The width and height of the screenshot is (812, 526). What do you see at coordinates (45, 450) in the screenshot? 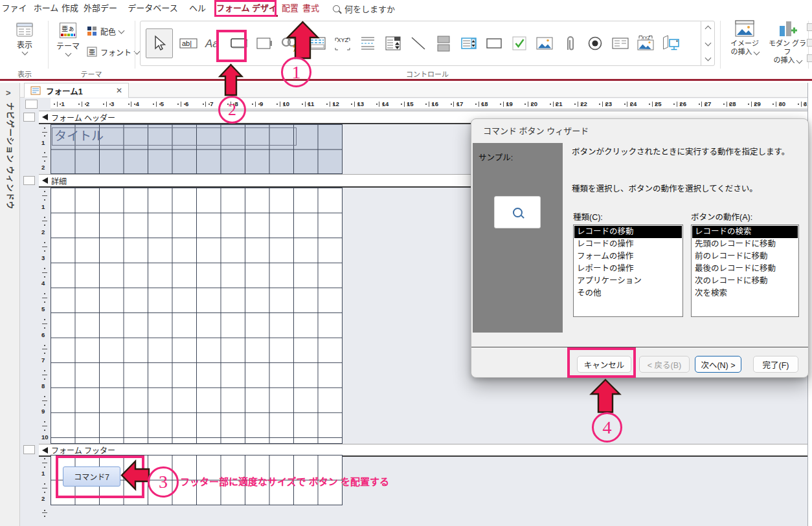
I see `section-arrow-icon` at bounding box center [45, 450].